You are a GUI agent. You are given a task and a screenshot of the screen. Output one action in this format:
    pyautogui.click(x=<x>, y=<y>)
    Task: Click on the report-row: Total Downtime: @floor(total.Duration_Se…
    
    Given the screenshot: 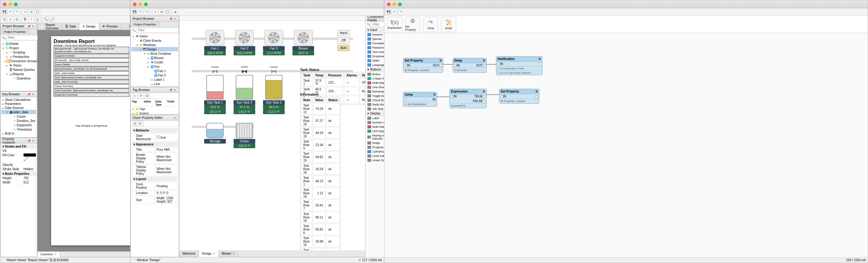 What is the action you would take?
    pyautogui.click(x=91, y=91)
    